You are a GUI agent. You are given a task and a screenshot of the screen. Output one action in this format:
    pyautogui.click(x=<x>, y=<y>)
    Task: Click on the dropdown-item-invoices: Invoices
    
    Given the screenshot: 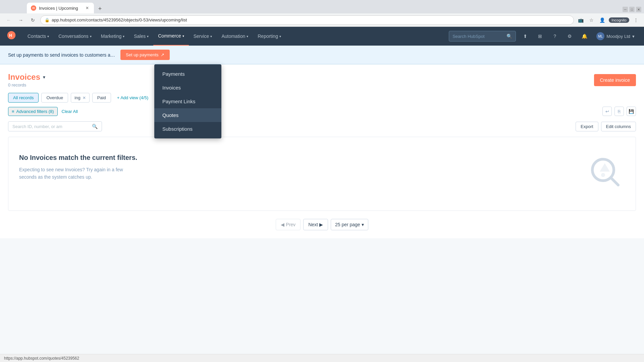 What is the action you would take?
    pyautogui.click(x=188, y=88)
    